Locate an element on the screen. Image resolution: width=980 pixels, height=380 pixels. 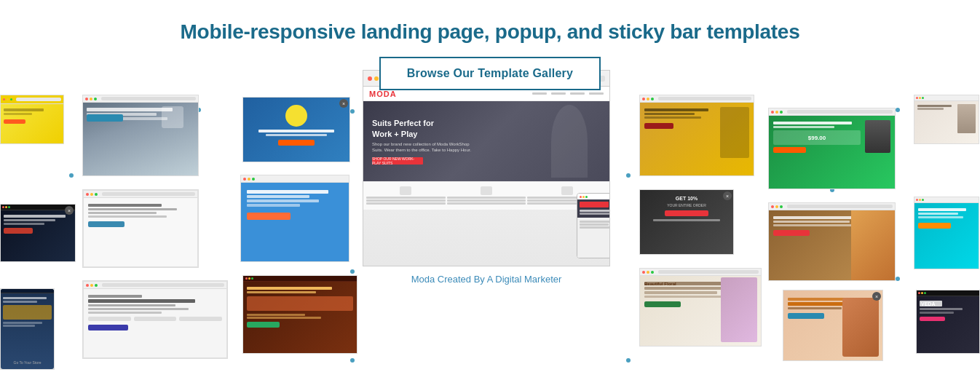
thumb-help-teal is located at coordinates (947, 233).